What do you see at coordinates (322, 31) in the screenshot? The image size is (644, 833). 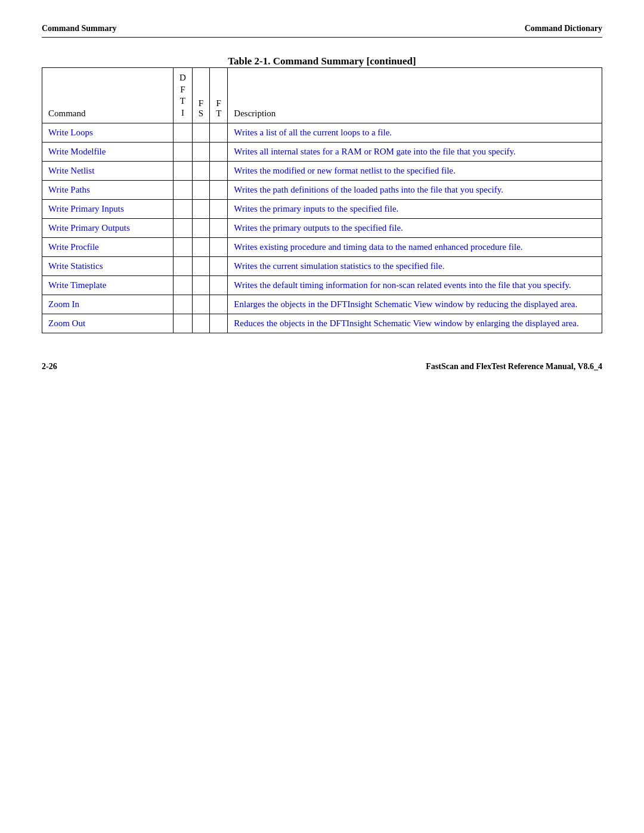 I see `page-header: Command Summary Command Dictionary` at bounding box center [322, 31].